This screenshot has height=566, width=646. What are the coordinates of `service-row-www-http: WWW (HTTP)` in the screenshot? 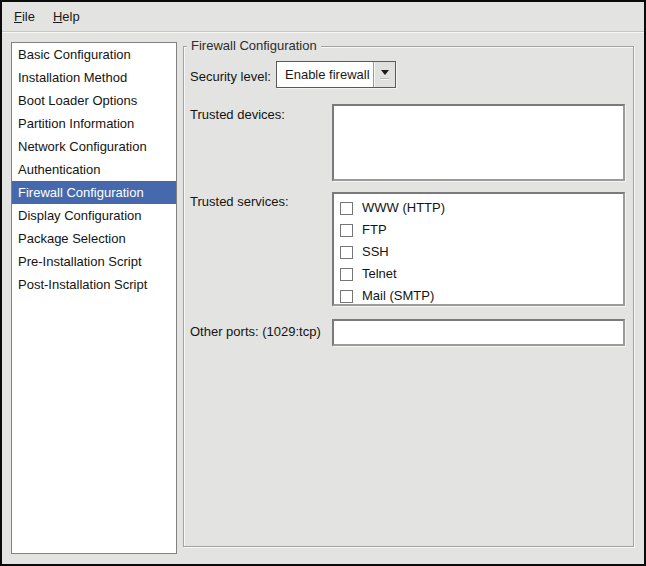 It's located at (482, 208).